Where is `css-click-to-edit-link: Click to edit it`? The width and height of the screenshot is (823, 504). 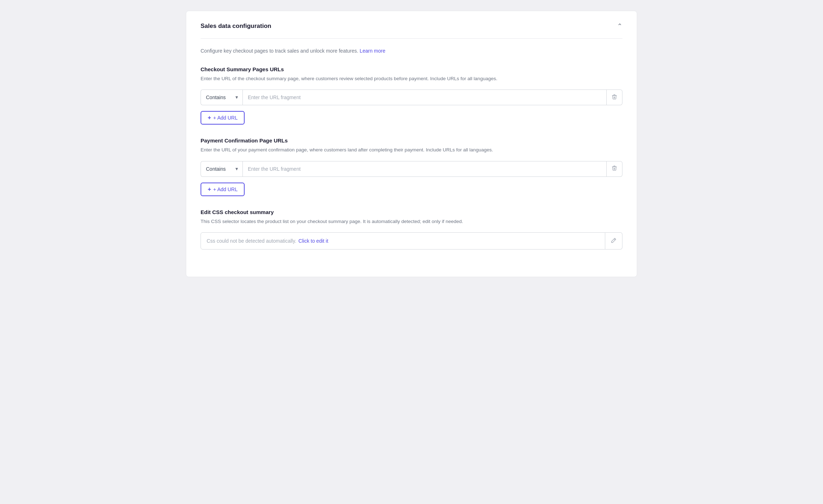
css-click-to-edit-link: Click to edit it is located at coordinates (313, 241).